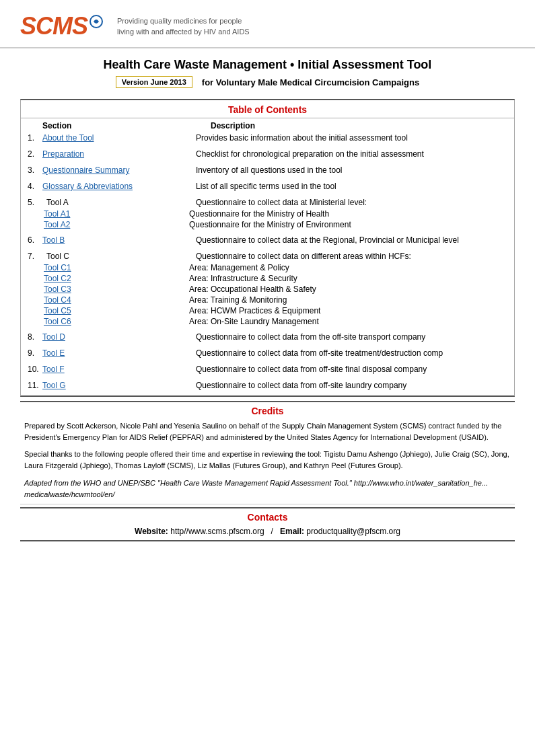  What do you see at coordinates (54, 385) in the screenshot?
I see `toc-link-11: Tool G` at bounding box center [54, 385].